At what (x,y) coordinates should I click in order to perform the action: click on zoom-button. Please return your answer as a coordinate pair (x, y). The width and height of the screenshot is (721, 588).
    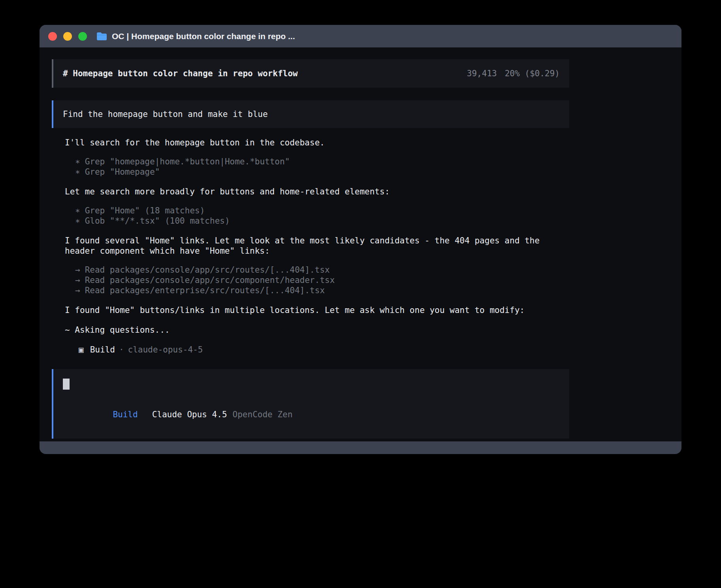
    Looking at the image, I should click on (83, 36).